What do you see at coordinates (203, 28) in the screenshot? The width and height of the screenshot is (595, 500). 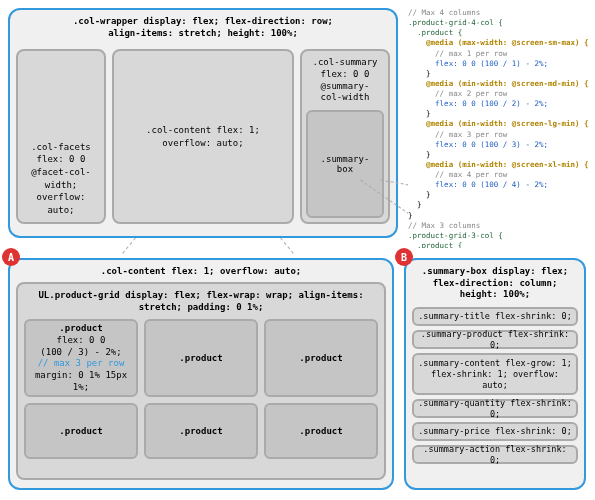 I see `col-wrapper-label: .col-wrapper display: flex; flex-directi…` at bounding box center [203, 28].